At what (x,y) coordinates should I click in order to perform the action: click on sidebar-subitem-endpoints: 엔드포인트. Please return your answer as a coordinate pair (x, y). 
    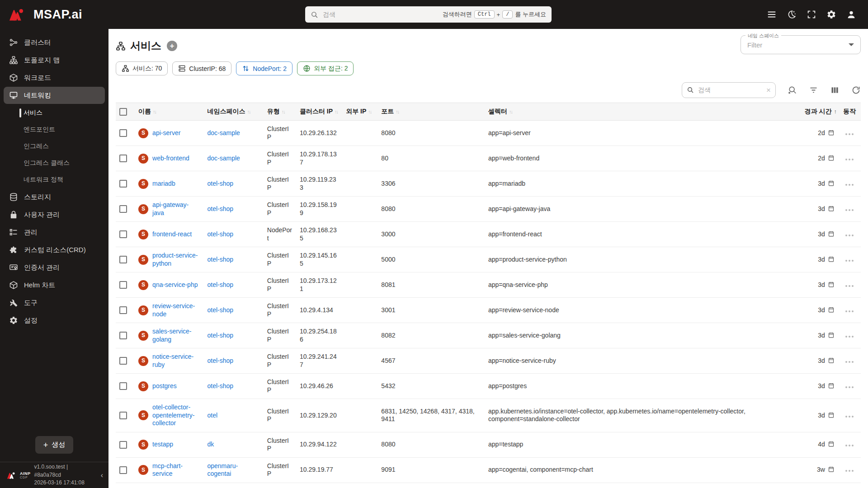
    Looking at the image, I should click on (54, 129).